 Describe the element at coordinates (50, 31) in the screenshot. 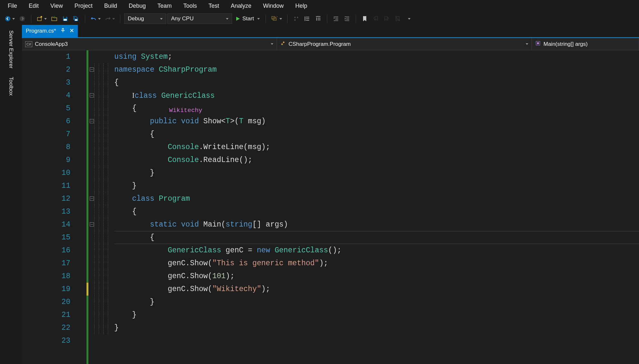

I see `document-tab-active: Program.cs*` at that location.